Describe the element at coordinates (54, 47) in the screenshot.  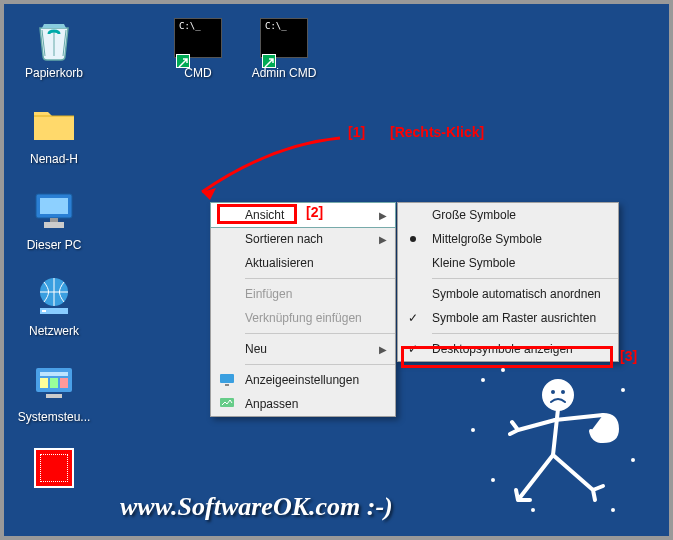
I see `desktop-icon-recycle-bin: Papierkorb` at that location.